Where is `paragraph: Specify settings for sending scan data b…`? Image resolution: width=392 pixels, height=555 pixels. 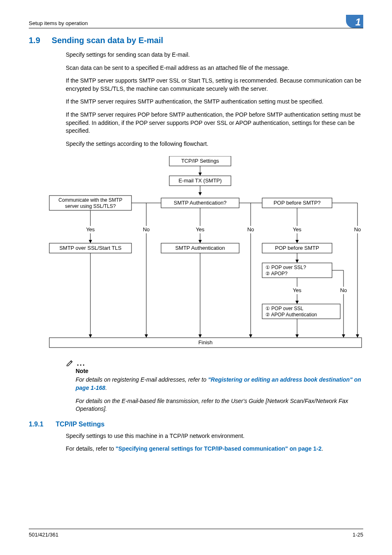
paragraph: Specify settings for sending scan data b… is located at coordinates (214, 55).